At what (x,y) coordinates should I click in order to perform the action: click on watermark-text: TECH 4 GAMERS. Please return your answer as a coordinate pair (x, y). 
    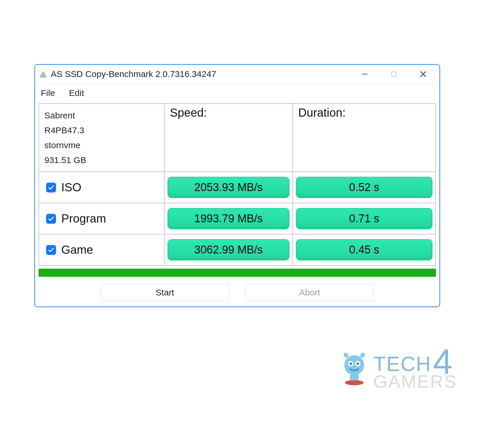
    Looking at the image, I should click on (415, 368).